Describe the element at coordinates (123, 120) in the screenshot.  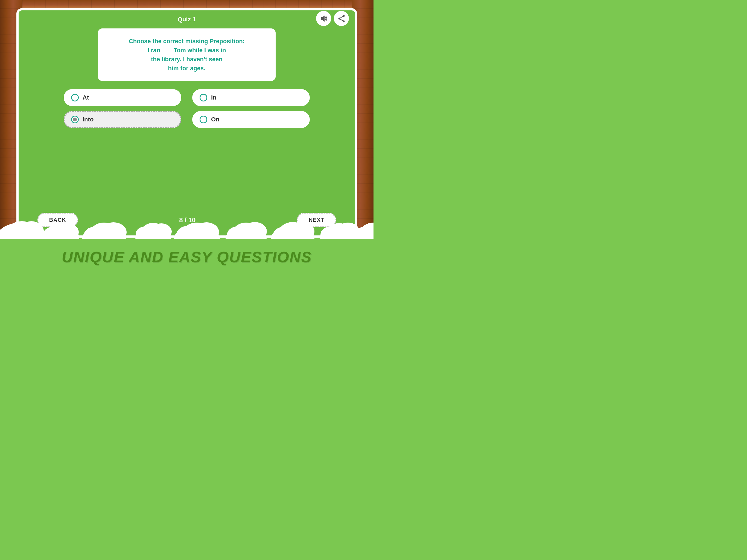
I see `answer-option-into: Into` at that location.